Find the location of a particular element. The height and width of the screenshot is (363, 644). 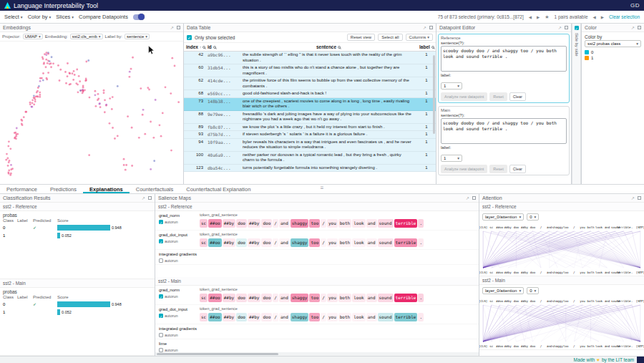

tab-explanations: Explanations is located at coordinates (106, 189).